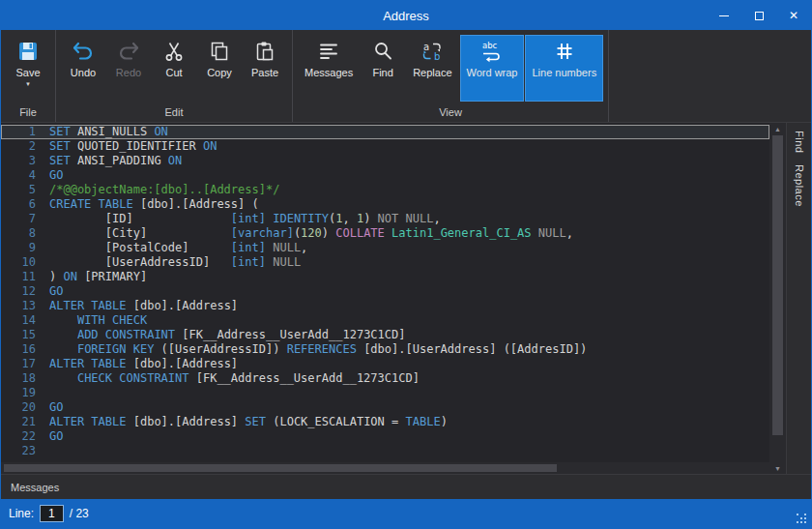 The width and height of the screenshot is (812, 529). I want to click on current-line-indicator: 1, so click(52, 514).